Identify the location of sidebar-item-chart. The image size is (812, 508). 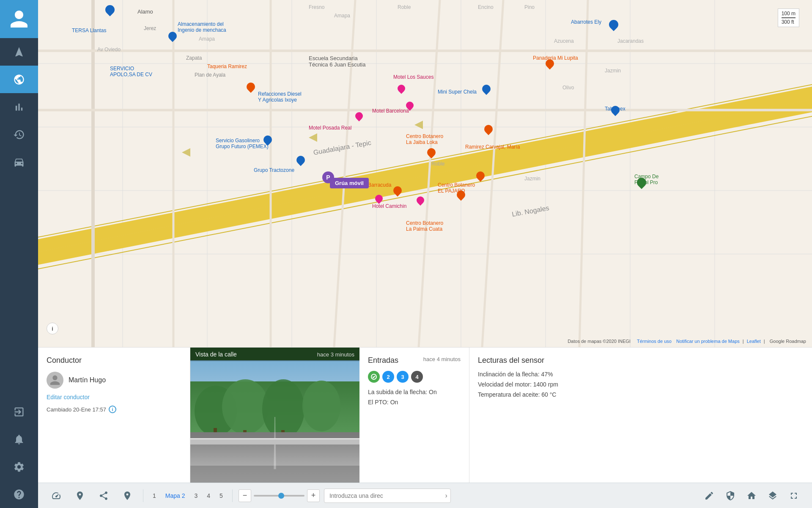
(19, 107).